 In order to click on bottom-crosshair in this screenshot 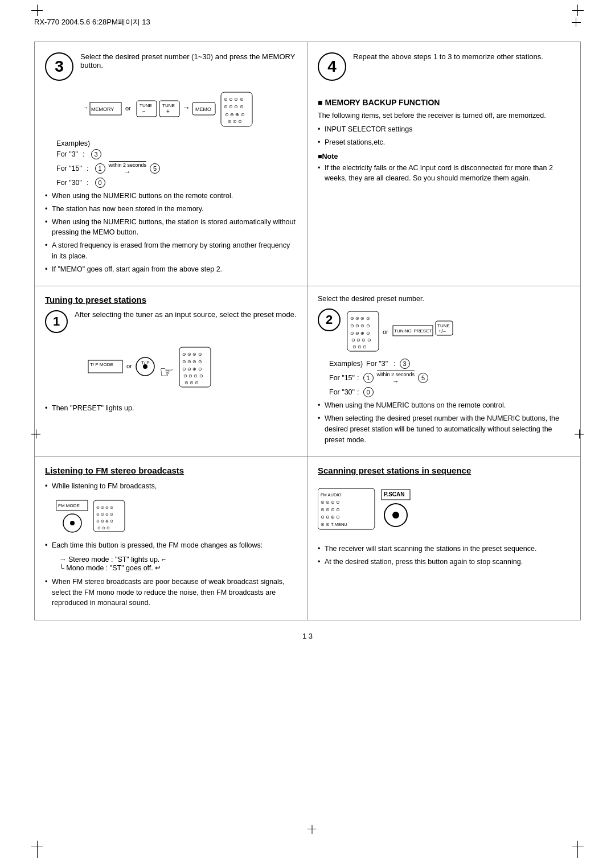, I will do `click(308, 829)`.